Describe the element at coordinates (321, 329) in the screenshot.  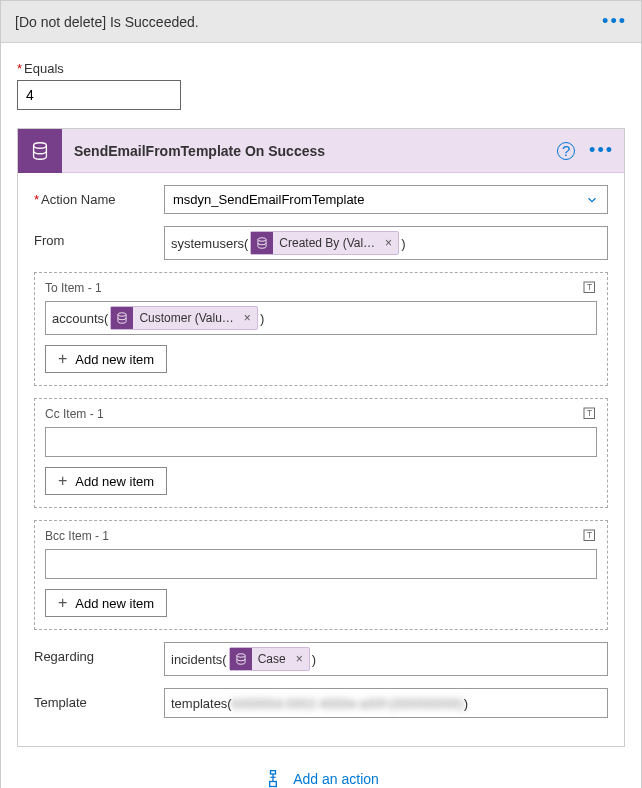
I see `to-item-group: To Item - 1 T accounts( Customer (Valu… …` at that location.